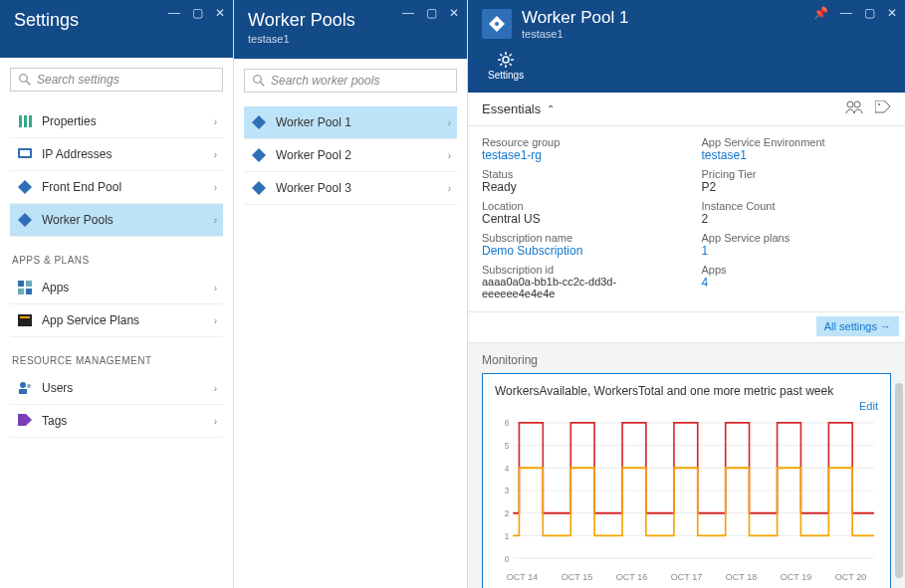  What do you see at coordinates (116, 29) in the screenshot?
I see `settings-header: Settings — ▢ ✕` at bounding box center [116, 29].